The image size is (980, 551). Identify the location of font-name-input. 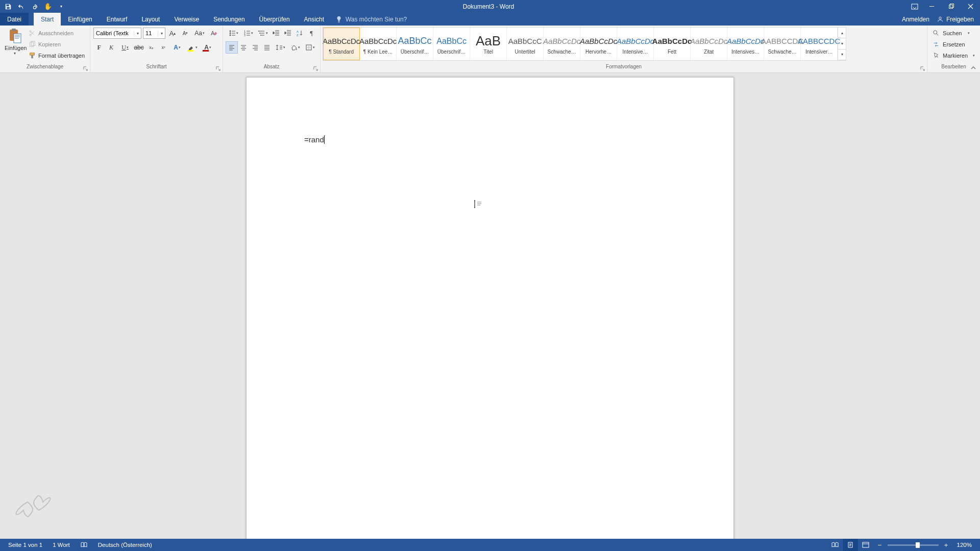
(114, 33).